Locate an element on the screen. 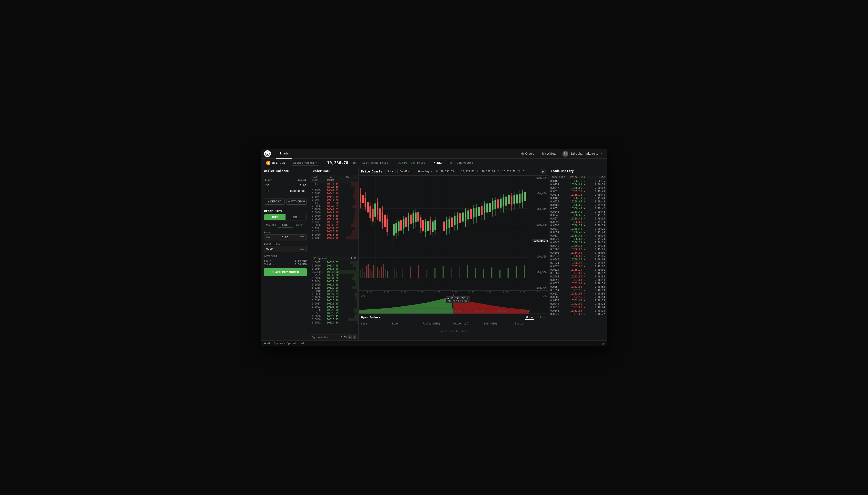 This screenshot has width=868, height=495. user-area: SN Satoshi Nakamoto ▾ is located at coordinates (582, 154).